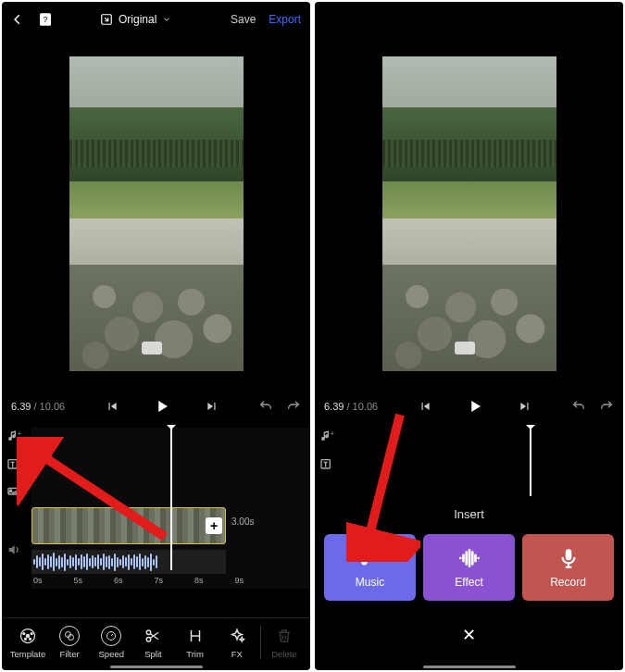 This screenshot has width=625, height=672. Describe the element at coordinates (284, 636) in the screenshot. I see `trash-icon` at that location.